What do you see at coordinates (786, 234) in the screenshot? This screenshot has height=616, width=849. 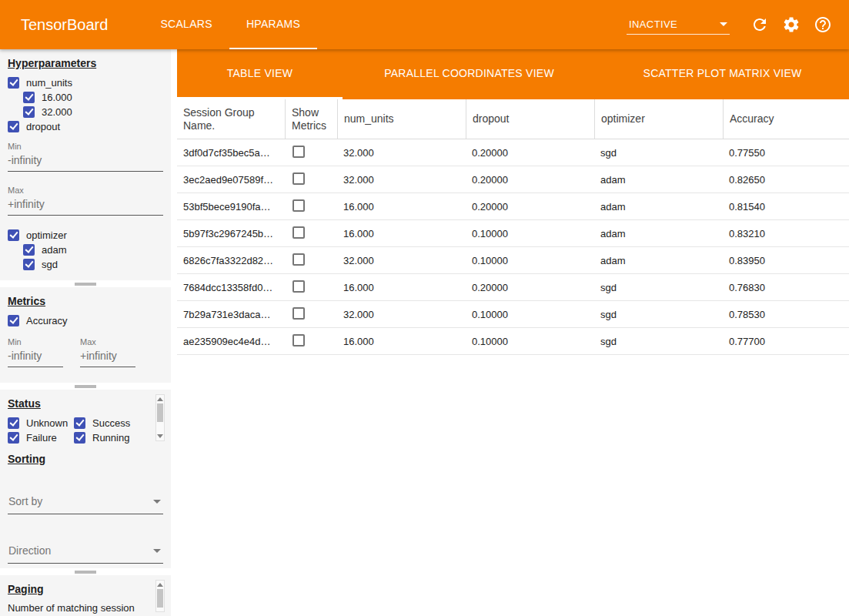 I see `accuracy-cell: 0.83210` at bounding box center [786, 234].